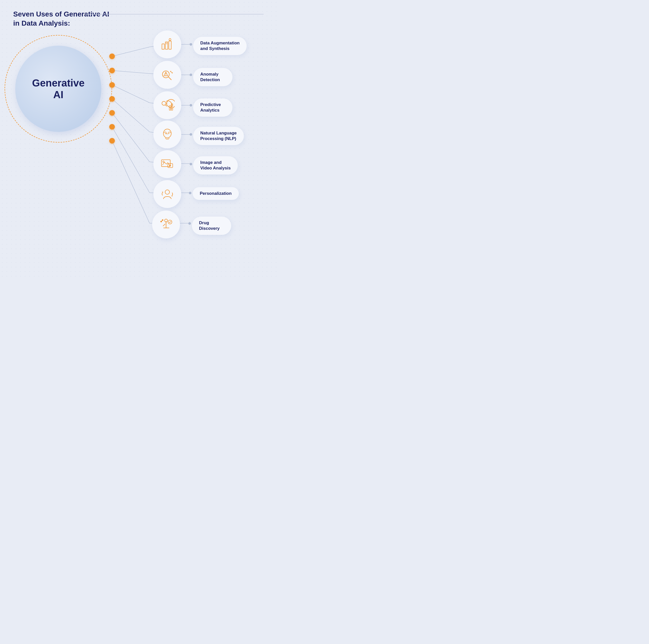 This screenshot has width=649, height=644. I want to click on icon-circle-nlp: NLP, so click(167, 134).